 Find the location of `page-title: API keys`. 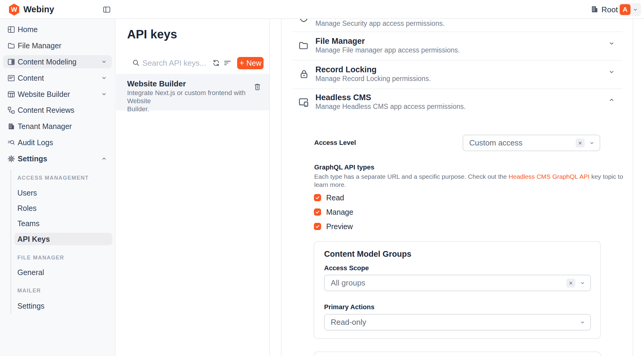

page-title: API keys is located at coordinates (152, 34).